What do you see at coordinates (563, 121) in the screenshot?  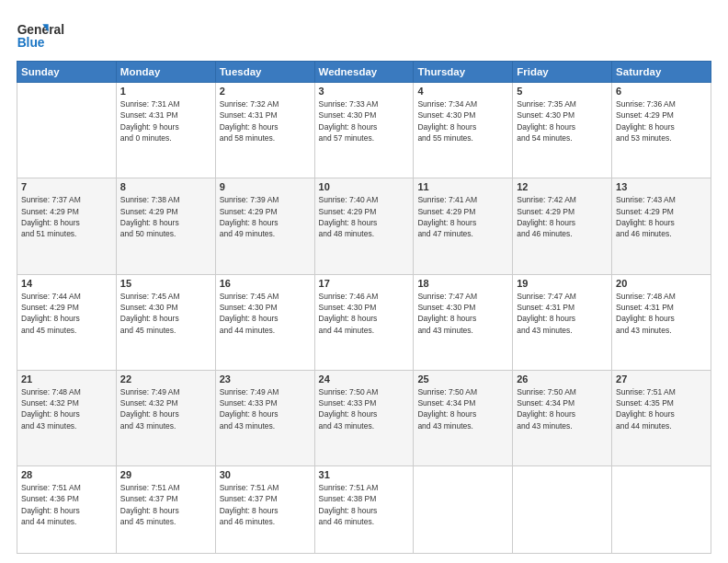 I see `day-info: Sunrise: 7:35 AMSunset: 4:30 PMDaylight:…` at bounding box center [563, 121].